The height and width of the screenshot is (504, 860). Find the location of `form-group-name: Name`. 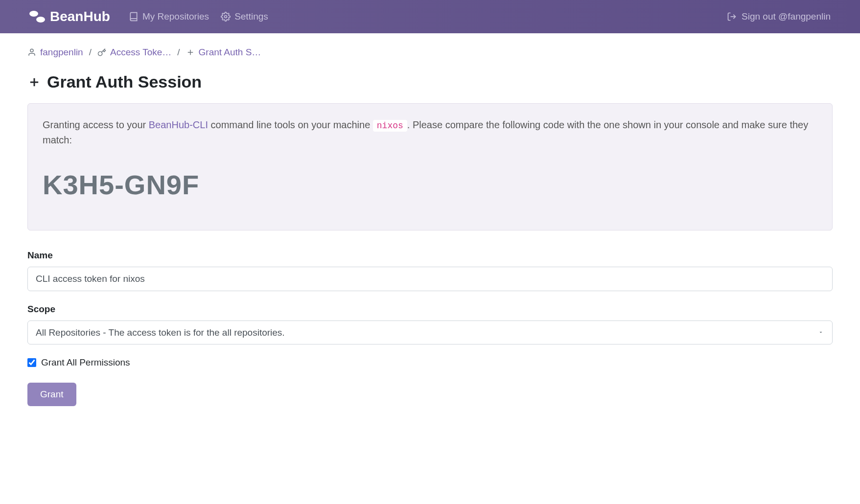

form-group-name: Name is located at coordinates (430, 271).